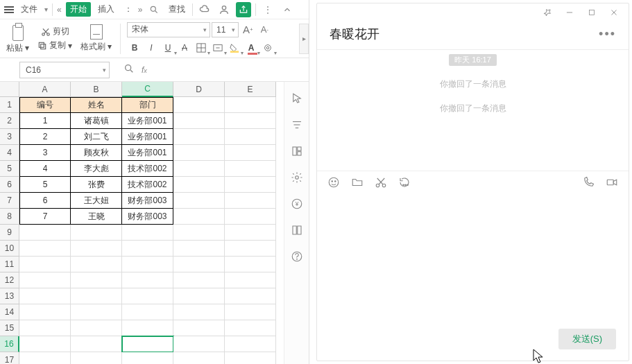  I want to click on chat-more-icon: •••, so click(608, 35).